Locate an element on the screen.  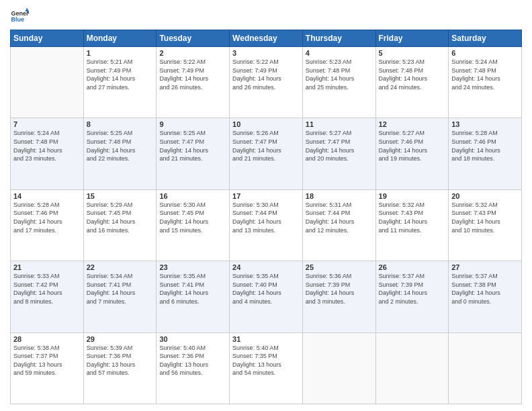
day-info: Sunrise: 5:33 AMSunset: 7:42 PMDaylight:… is located at coordinates (47, 289).